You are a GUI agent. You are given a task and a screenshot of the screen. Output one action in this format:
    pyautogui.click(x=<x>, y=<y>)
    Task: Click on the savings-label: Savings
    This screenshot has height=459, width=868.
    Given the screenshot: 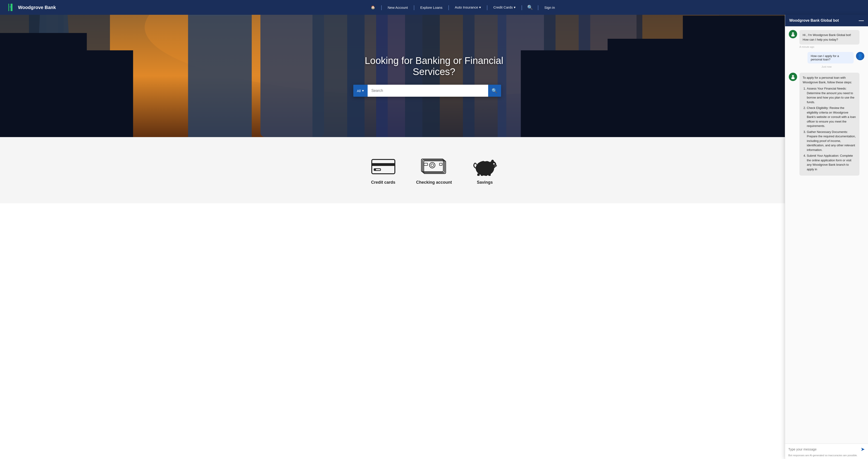 What is the action you would take?
    pyautogui.click(x=485, y=183)
    